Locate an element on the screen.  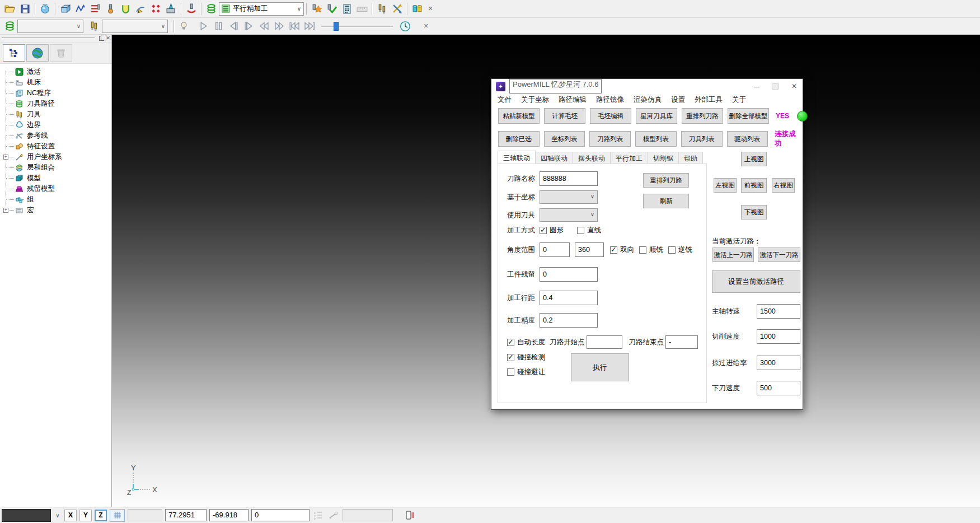
collision-avoid-checkbox: 碰撞避让 is located at coordinates (526, 372).